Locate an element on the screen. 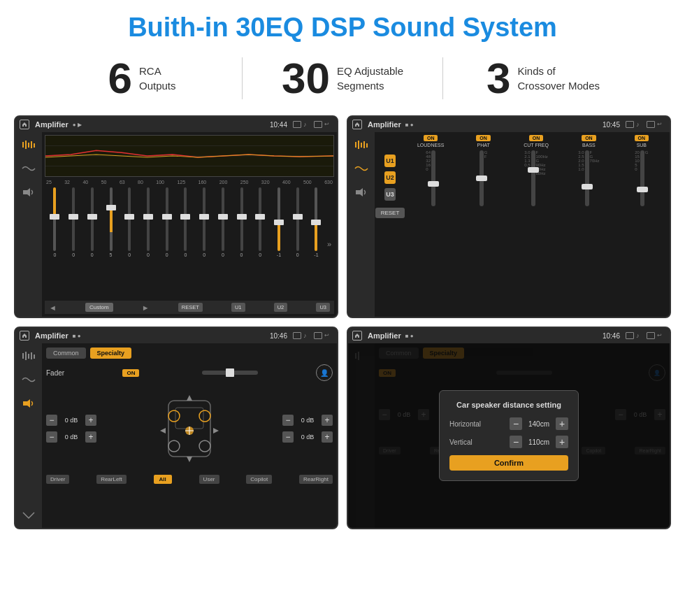 Image resolution: width=685 pixels, height=616 pixels. stat-rca: 6 RCAOutputs is located at coordinates (142, 78).